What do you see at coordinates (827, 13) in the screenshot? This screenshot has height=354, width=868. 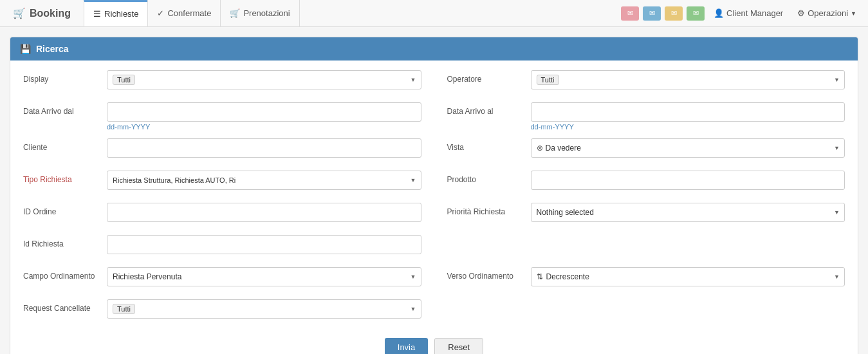 I see `operazioni-button: ⚙ Operazioni ▼` at bounding box center [827, 13].